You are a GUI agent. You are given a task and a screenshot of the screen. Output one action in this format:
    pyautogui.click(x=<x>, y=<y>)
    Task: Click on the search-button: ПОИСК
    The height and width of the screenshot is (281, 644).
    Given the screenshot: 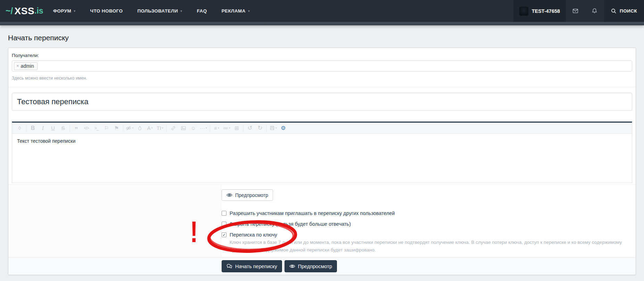 What is the action you would take?
    pyautogui.click(x=624, y=11)
    